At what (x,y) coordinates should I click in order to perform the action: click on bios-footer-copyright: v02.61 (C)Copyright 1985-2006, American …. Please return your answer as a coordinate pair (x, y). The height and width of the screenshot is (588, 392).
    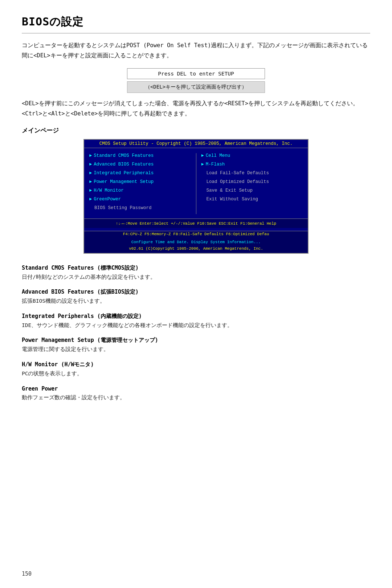
    Looking at the image, I should click on (196, 249).